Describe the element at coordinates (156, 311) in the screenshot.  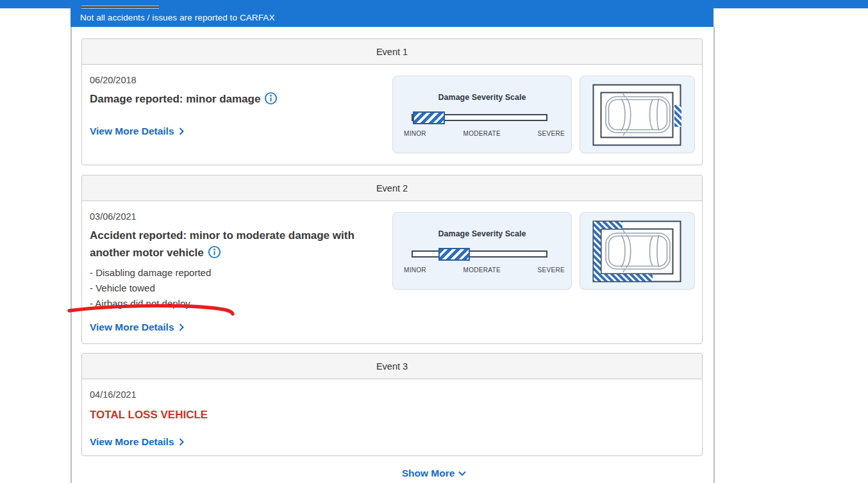
I see `red-marker-underline` at that location.